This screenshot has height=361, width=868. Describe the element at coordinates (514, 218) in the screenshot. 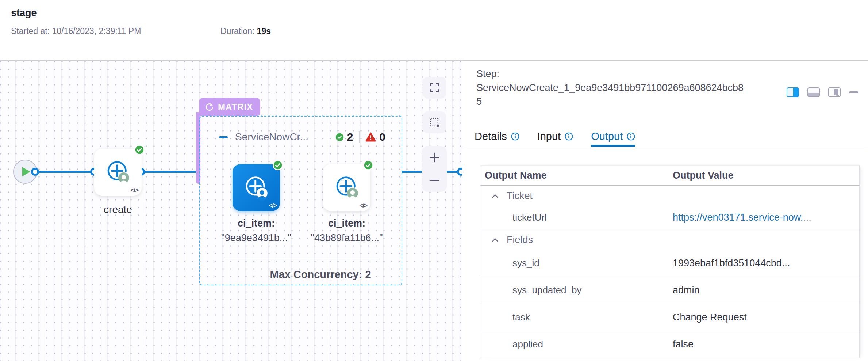

I see `output-name: ticketUrl` at that location.